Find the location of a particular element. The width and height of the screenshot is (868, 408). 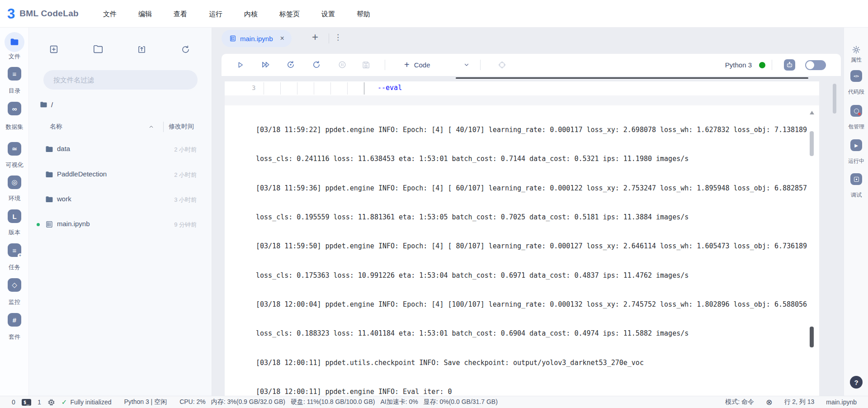

focus-mode-button is located at coordinates (502, 65).